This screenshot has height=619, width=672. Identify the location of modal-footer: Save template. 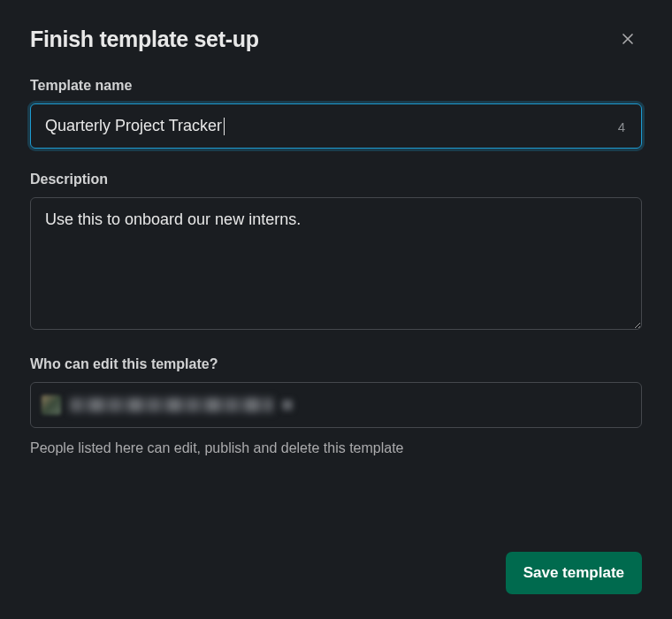
(336, 564).